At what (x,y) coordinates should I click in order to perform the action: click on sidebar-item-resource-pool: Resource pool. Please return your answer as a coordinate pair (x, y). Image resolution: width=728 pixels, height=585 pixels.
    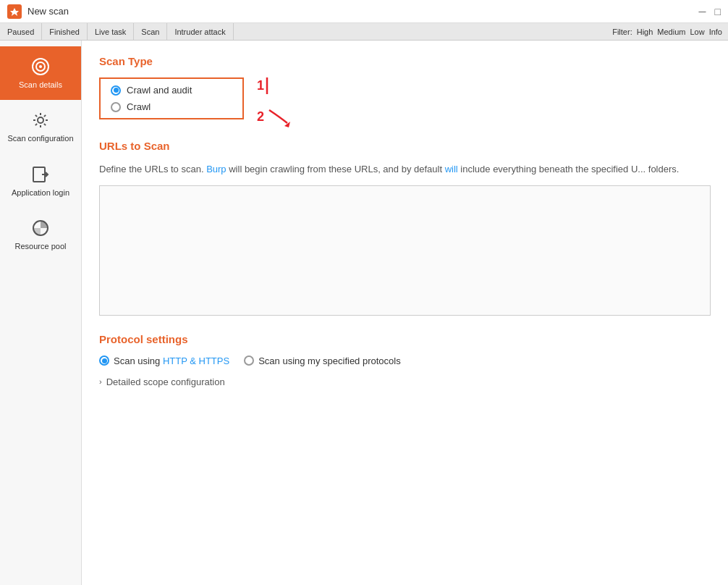
    Looking at the image, I should click on (41, 235).